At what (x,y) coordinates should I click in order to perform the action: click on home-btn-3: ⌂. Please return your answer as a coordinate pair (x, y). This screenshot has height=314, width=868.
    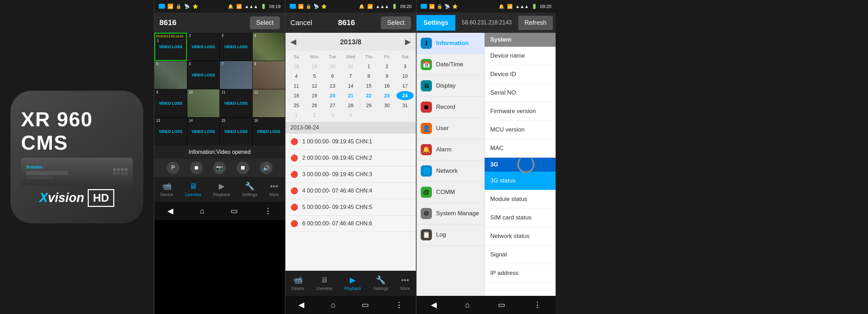
    Looking at the image, I should click on (333, 305).